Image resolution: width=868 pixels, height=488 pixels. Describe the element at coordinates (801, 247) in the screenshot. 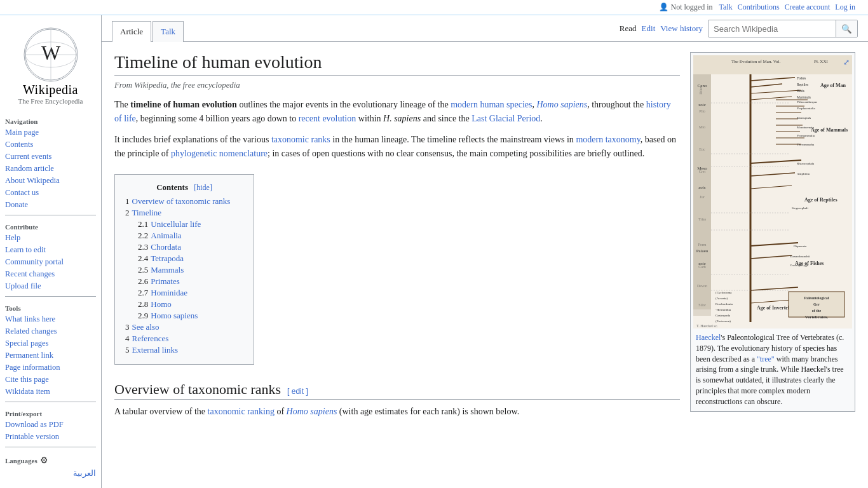

I see `svg-text: Dipneusta` at that location.